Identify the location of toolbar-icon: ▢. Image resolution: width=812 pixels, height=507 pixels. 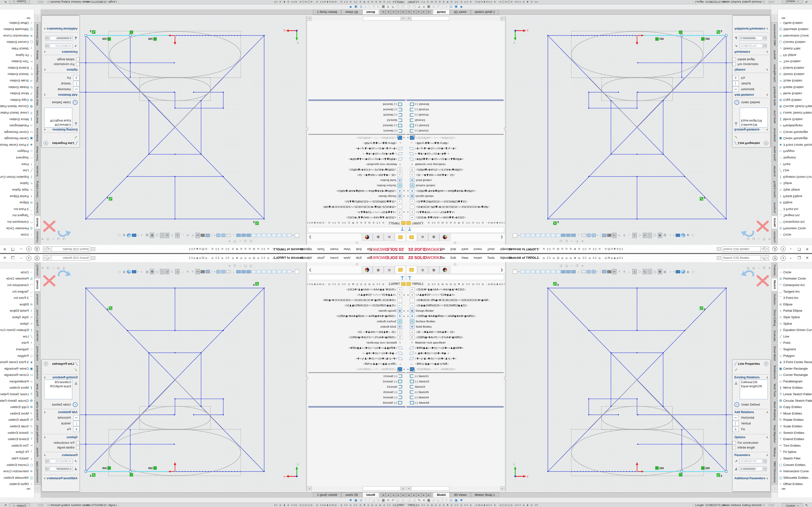
(693, 272).